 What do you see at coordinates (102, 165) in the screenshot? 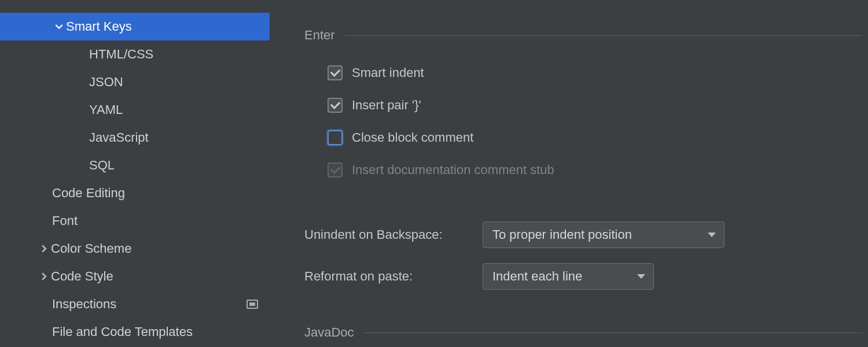
I see `sidebar-item-label: SQL` at bounding box center [102, 165].